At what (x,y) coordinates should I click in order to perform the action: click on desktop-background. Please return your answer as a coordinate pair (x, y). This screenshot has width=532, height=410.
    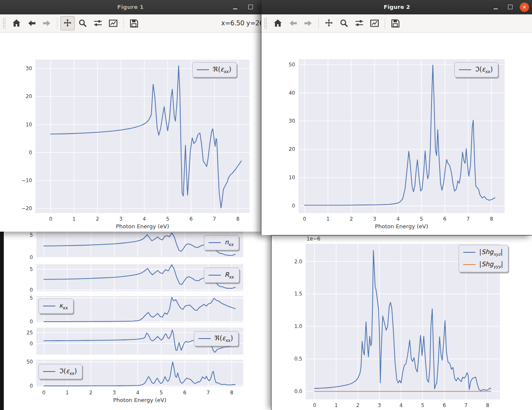
    Looking at the image, I should click on (2, 321).